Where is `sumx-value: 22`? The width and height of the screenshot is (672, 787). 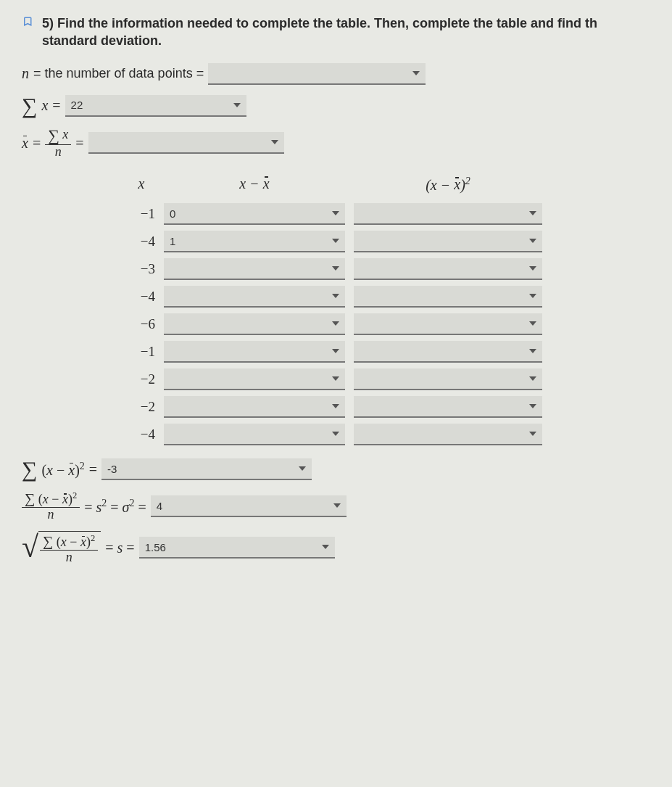 sumx-value: 22 is located at coordinates (77, 104).